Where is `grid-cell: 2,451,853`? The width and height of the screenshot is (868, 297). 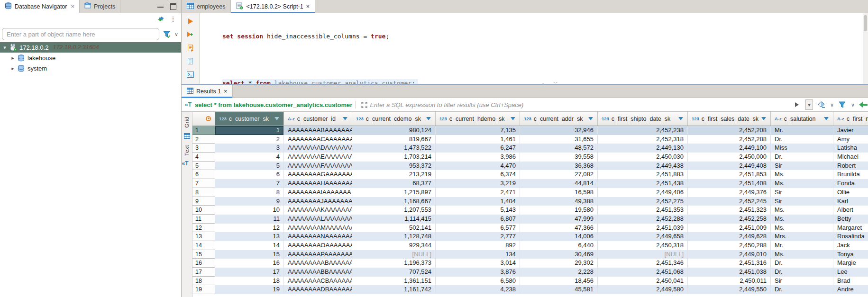 grid-cell: 2,451,853 is located at coordinates (729, 174).